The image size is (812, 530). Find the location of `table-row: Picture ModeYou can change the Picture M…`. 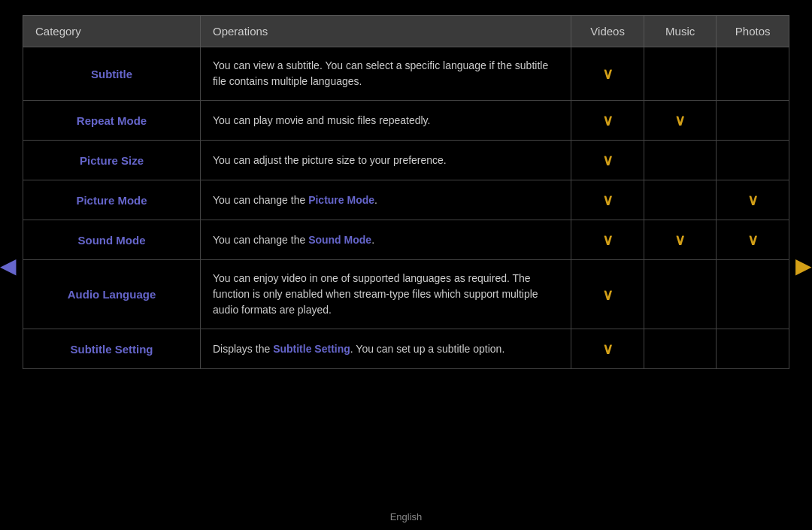

table-row: Picture ModeYou can change the Picture M… is located at coordinates (406, 200).